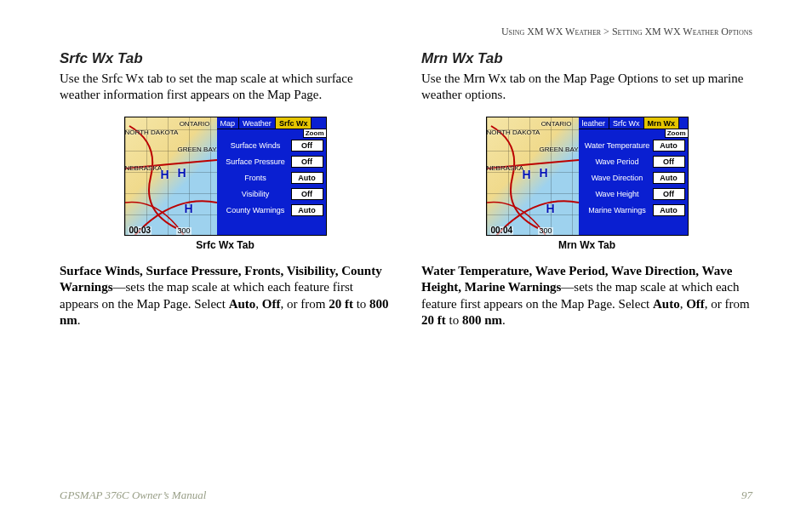 The image size is (812, 526). What do you see at coordinates (633, 179) in the screenshot?
I see `row-wave-direction: Wave Direction Auto` at bounding box center [633, 179].